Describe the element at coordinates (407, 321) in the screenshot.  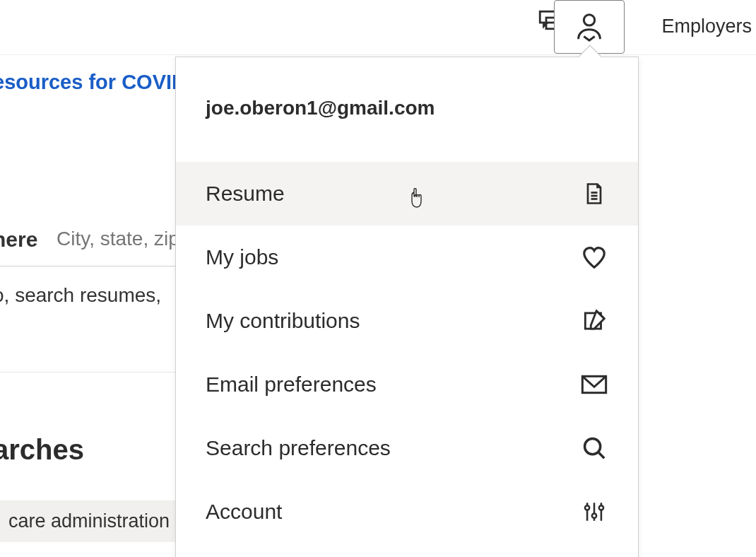
I see `menu-item-my-contributions: My contributions` at that location.